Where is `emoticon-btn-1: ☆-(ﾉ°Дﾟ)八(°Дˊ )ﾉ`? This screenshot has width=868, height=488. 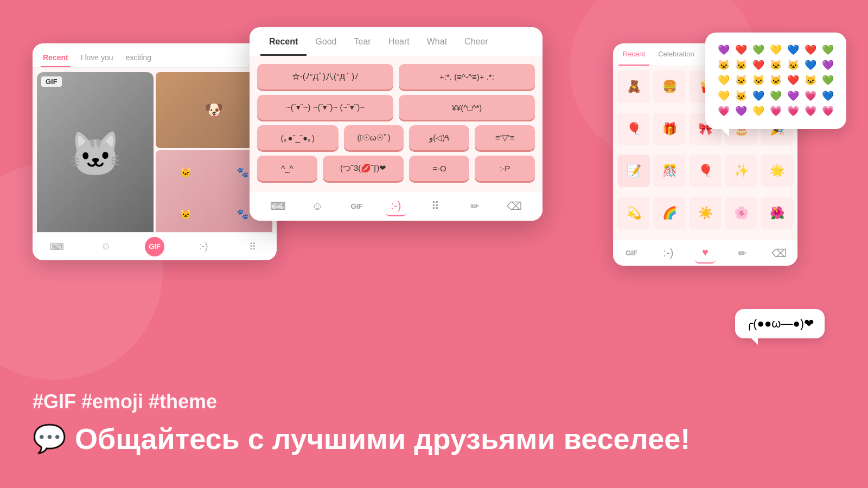 emoticon-btn-1: ☆-(ﾉ°Дﾟ)八(°Дˊ )ﾉ is located at coordinates (326, 77).